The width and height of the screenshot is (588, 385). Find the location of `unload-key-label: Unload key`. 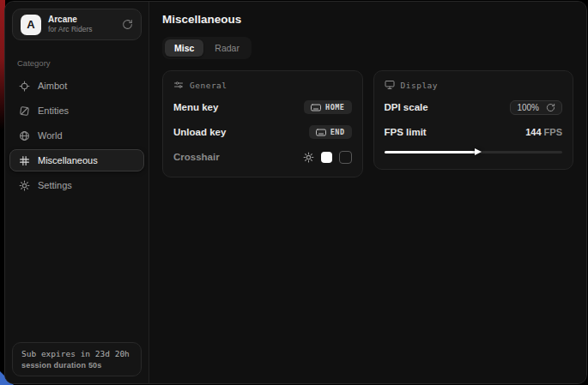

unload-key-label: Unload key is located at coordinates (199, 132).